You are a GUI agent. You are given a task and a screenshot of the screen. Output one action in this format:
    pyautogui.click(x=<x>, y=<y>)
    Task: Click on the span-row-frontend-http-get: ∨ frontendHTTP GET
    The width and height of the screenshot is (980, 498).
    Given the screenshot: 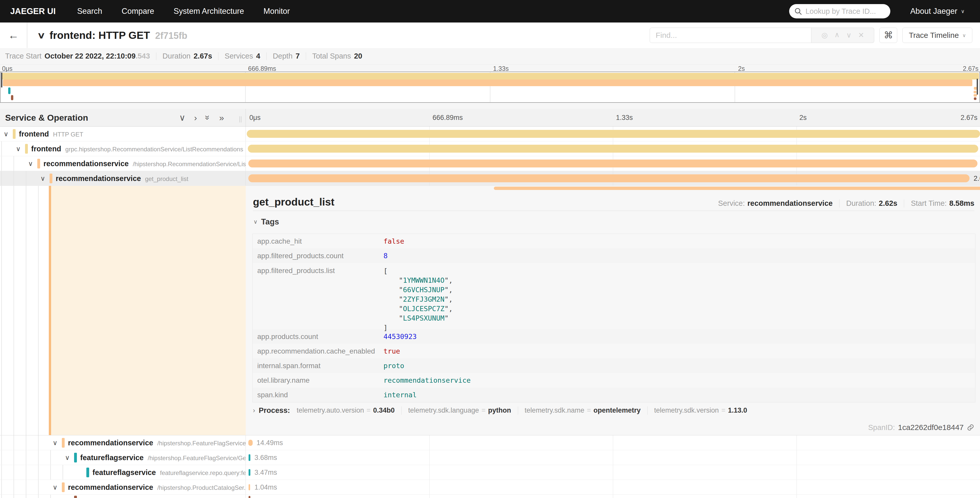 What is the action you would take?
    pyautogui.click(x=490, y=134)
    